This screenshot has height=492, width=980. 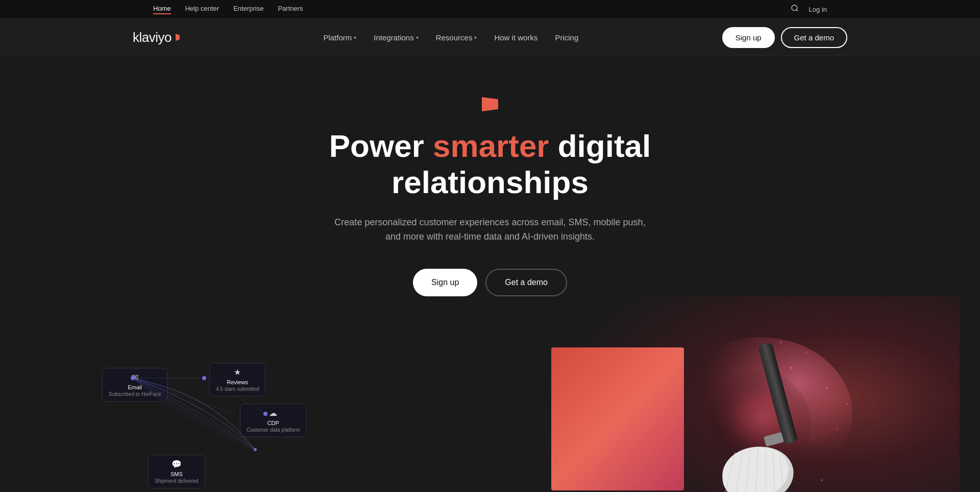 I want to click on nav-demo-button: Get a demo, so click(x=814, y=38).